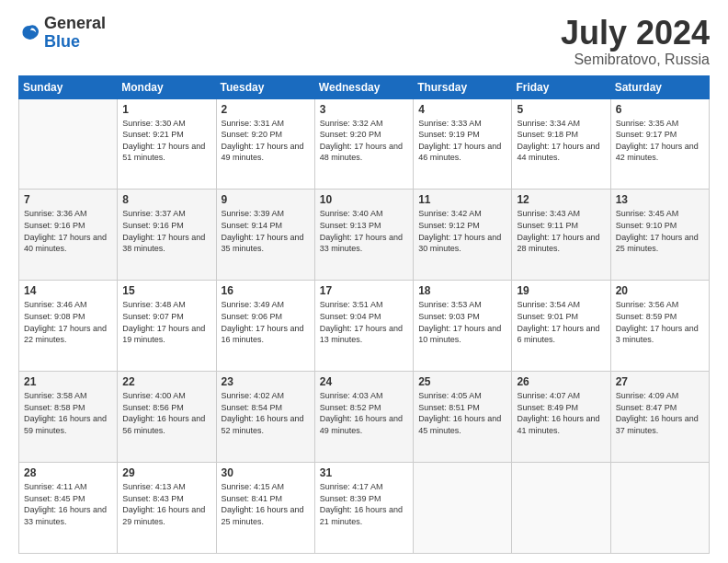  I want to click on day-info: Sunrise: 3:56 AMSunset: 8:59 PMDaylight:…, so click(660, 322).